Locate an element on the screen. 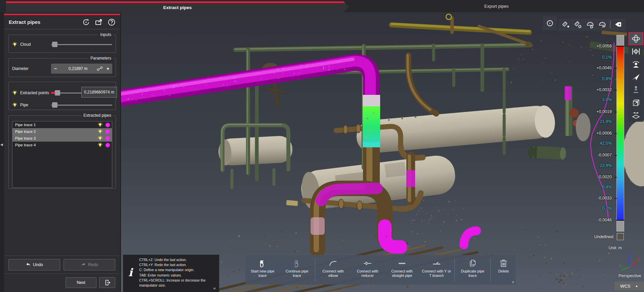  scale-value: +0,0006 is located at coordinates (600, 133).